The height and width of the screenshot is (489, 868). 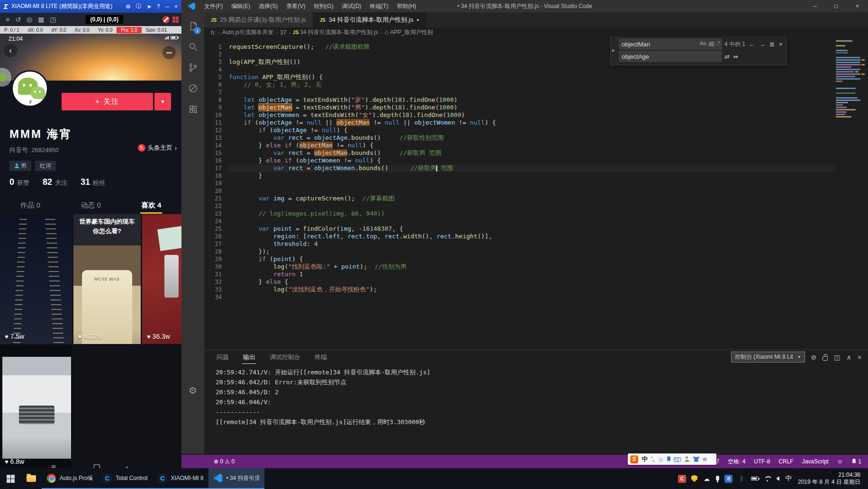 I want to click on code-line: 10 let objectWomen = textEndsWith("女").d…, so click(x=519, y=115).